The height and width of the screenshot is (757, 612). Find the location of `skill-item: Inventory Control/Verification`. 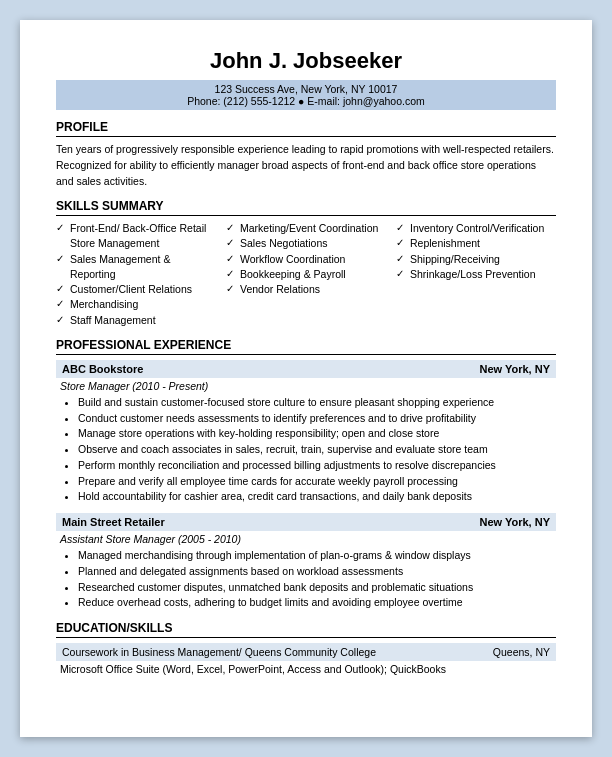

skill-item: Inventory Control/Verification is located at coordinates (476, 228).